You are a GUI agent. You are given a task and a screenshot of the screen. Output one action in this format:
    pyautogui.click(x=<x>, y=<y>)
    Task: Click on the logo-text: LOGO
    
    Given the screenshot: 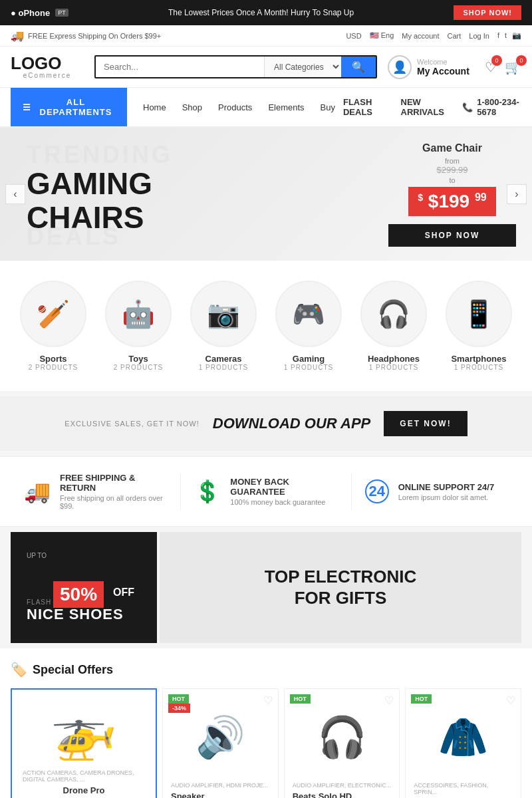 What is the action you would take?
    pyautogui.click(x=47, y=63)
    